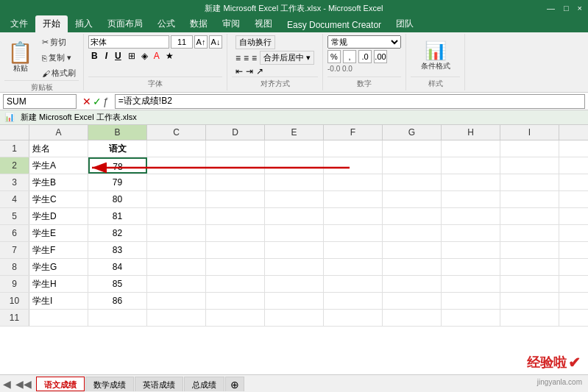 Image resolution: width=588 pixels, height=392 pixels. Describe the element at coordinates (118, 182) in the screenshot. I see `cell-b3: 79` at that location.